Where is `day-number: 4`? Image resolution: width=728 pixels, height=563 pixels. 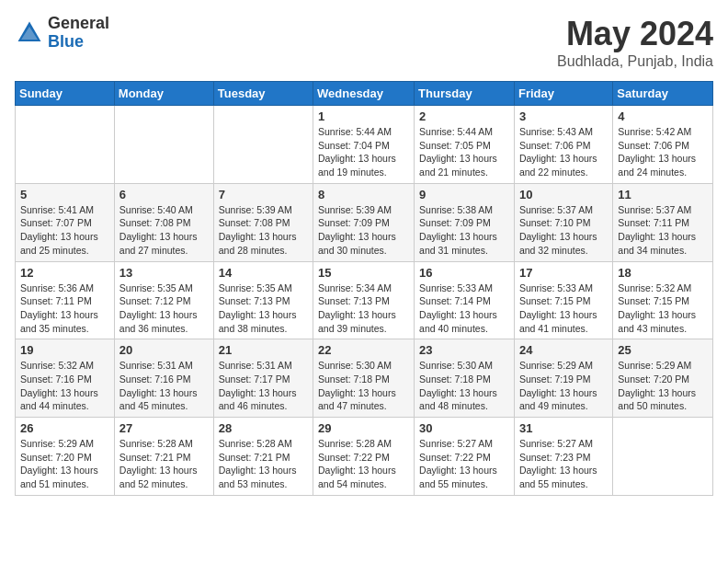 day-number: 4 is located at coordinates (663, 116).